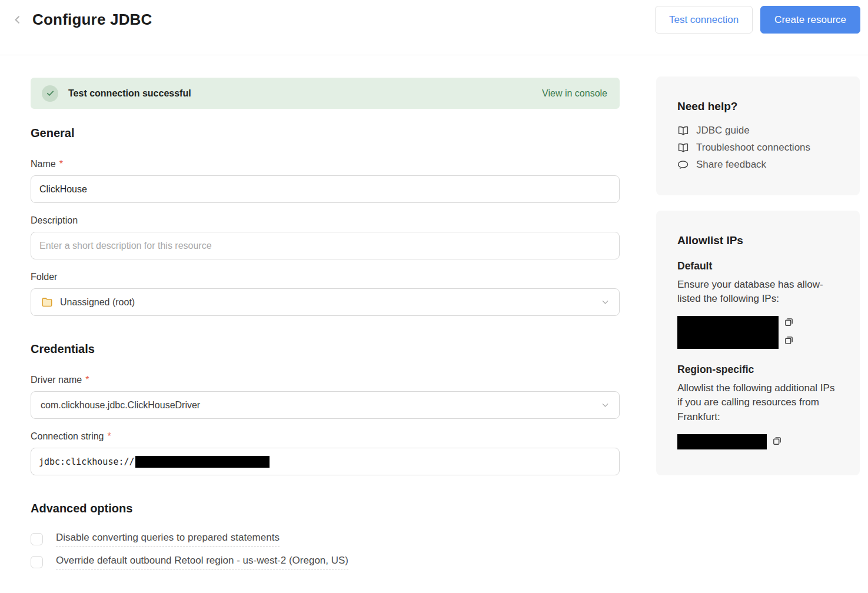 Image resolution: width=868 pixels, height=593 pixels. Describe the element at coordinates (87, 462) in the screenshot. I see `connection-string-visible-text: jdbc:clickhouse://` at that location.